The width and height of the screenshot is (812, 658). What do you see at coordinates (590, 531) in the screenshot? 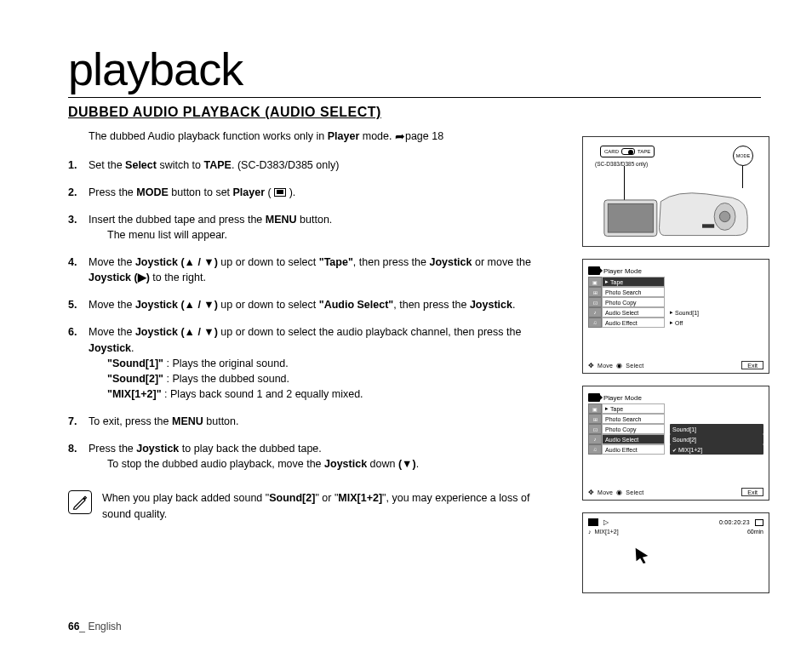
I see `sound-icon: ♪` at bounding box center [590, 531].